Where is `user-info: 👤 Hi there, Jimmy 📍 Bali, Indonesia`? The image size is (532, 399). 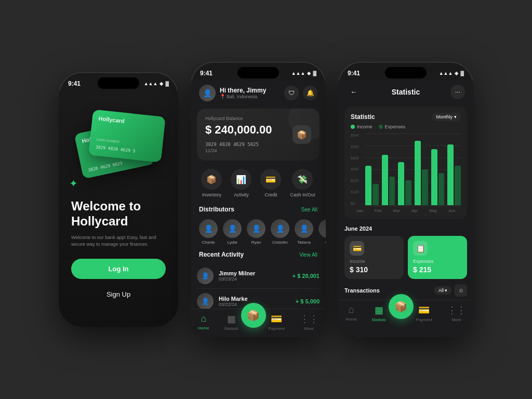 user-info: 👤 Hi there, Jimmy 📍 Bali, Indonesia is located at coordinates (233, 93).